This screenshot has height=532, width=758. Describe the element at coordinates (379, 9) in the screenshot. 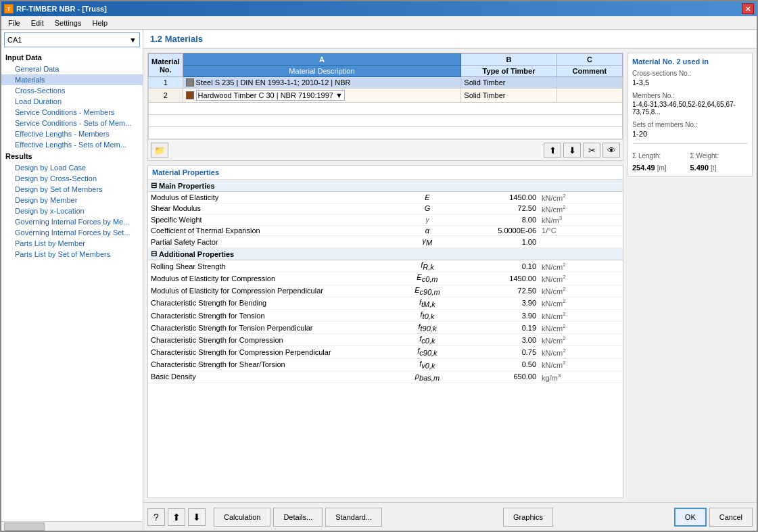

I see `title-bar: T RF-TIMBER NBR - [Truss] ✕` at that location.